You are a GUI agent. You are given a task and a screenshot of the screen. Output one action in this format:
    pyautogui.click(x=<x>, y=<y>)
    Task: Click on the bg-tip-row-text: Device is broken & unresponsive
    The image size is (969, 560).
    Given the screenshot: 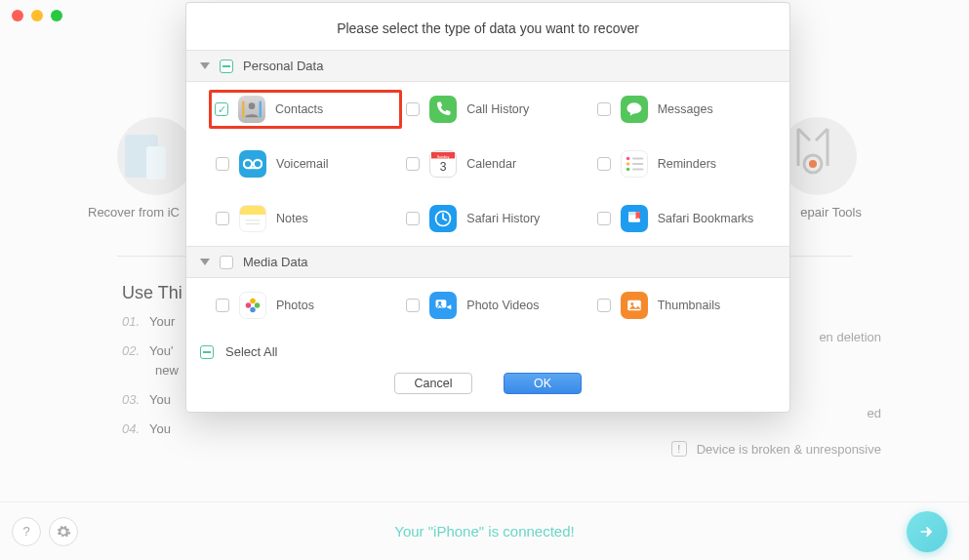 What is the action you would take?
    pyautogui.click(x=788, y=449)
    